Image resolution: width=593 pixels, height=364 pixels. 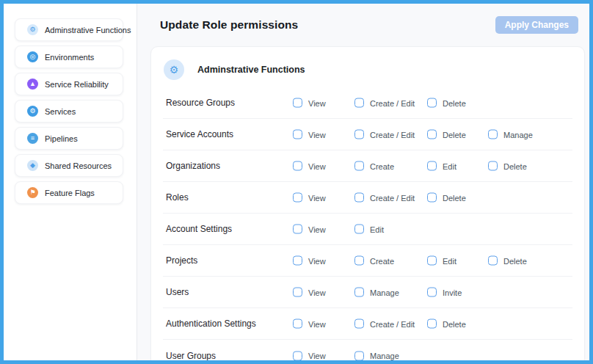 I want to click on permission-row-user-groups: User GroupsViewManage, so click(x=368, y=350).